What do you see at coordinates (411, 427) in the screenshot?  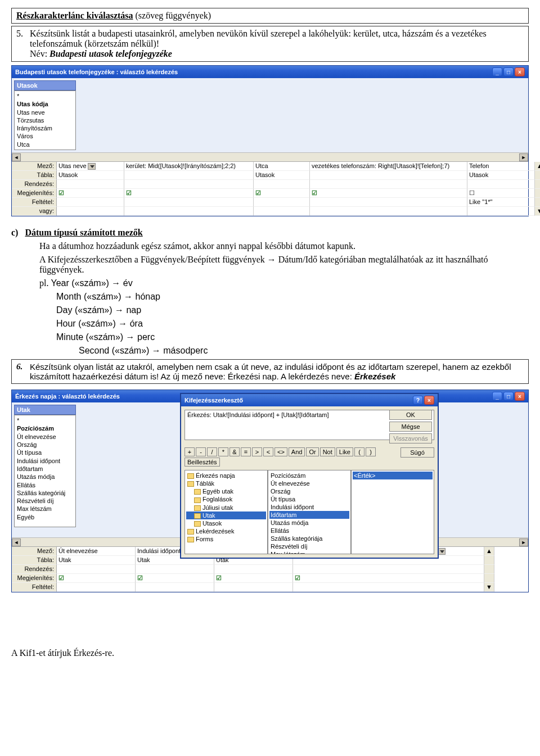 I see `cancel-button: Mégse` at bounding box center [411, 427].